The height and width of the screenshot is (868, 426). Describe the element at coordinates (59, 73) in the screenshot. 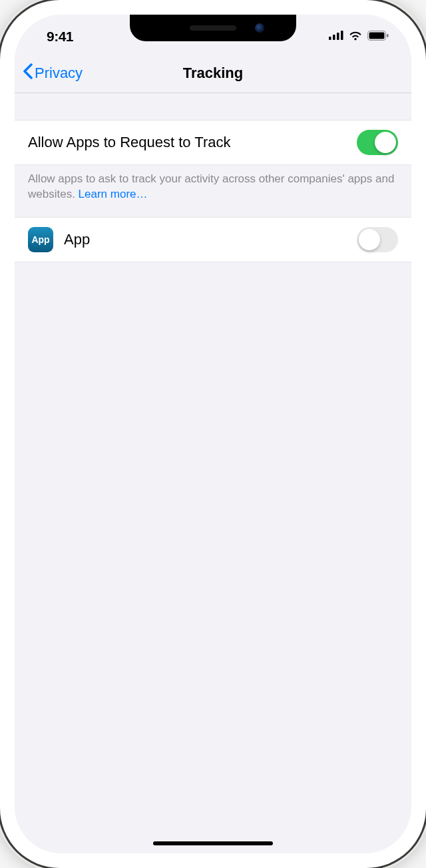

I see `back-label: Privacy` at that location.